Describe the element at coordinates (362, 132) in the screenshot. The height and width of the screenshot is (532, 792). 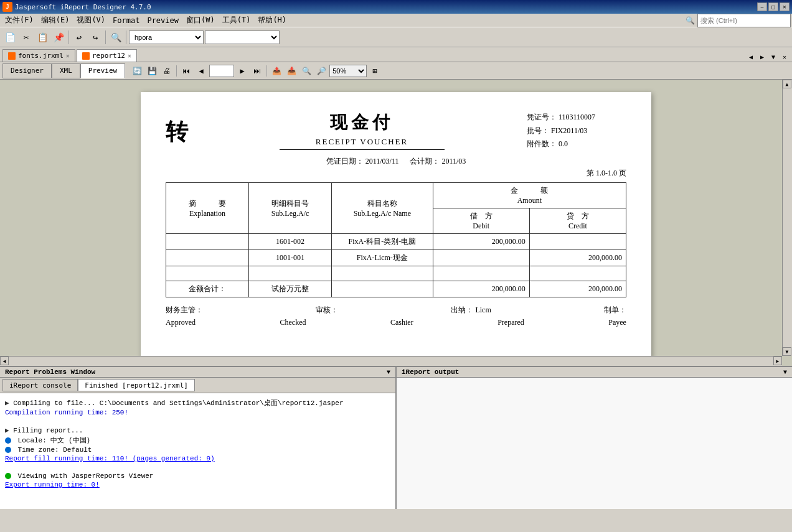
I see `report-title-section: 现金付 RECEIPT VOUCHER` at that location.